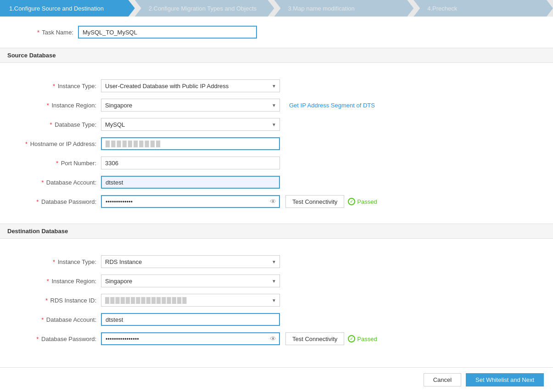  What do you see at coordinates (55, 86) in the screenshot?
I see `source-instance-type-label: * Instance Type:` at bounding box center [55, 86].